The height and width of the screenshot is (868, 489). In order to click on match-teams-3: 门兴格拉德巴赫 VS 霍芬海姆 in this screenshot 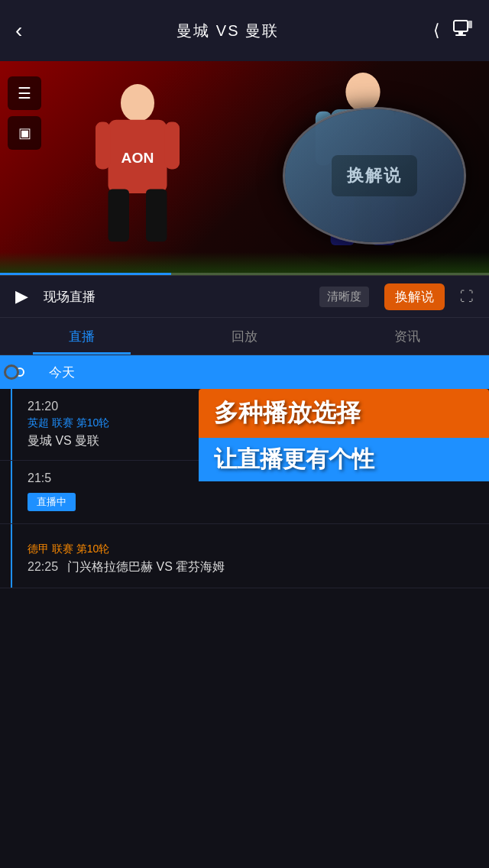, I will do `click(146, 567)`.